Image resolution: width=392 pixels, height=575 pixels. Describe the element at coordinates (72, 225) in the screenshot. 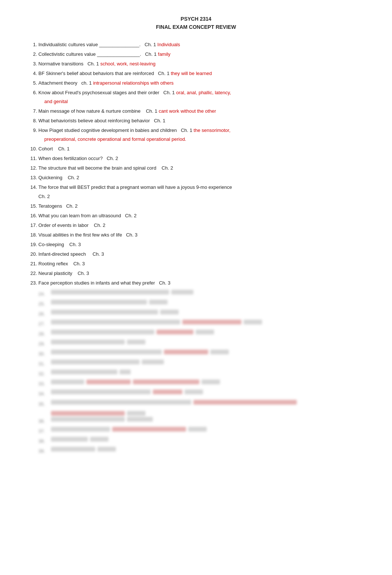

I see `item-text: Order of events in labor Ch. 2` at that location.